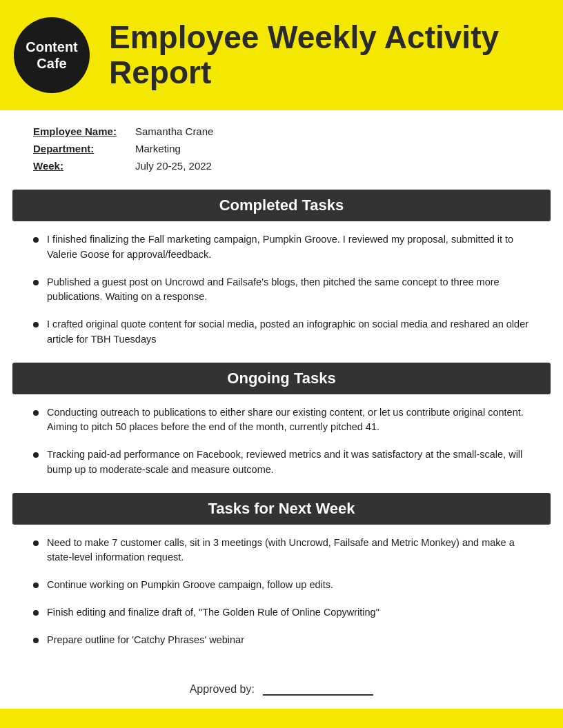 The width and height of the screenshot is (563, 728). Describe the element at coordinates (282, 551) in the screenshot. I see `list-item: Need to make 7 customer calls, sit in 3 …` at that location.